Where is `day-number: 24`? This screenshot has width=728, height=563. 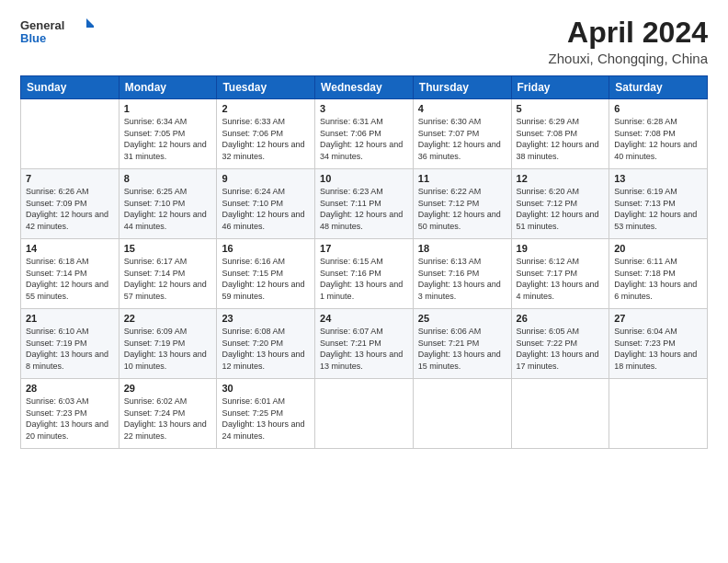
day-number: 24 is located at coordinates (364, 318).